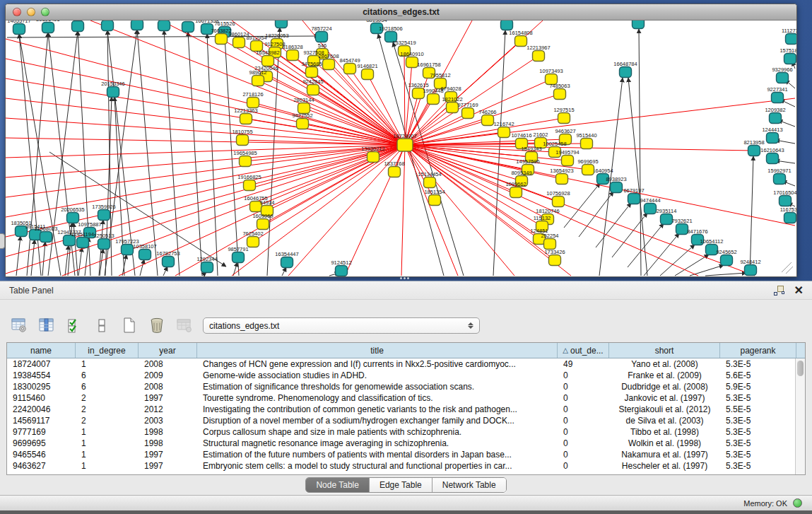  What do you see at coordinates (377, 398) in the screenshot?
I see `cell-title: Tourette syndrome. Phenomenology and cla…` at bounding box center [377, 398].